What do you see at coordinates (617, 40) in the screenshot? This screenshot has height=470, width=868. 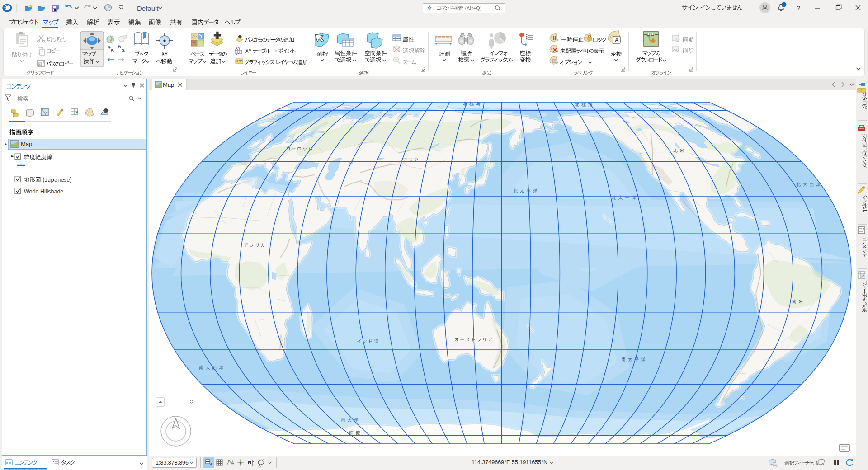 I see `svg-text: A` at bounding box center [617, 40].